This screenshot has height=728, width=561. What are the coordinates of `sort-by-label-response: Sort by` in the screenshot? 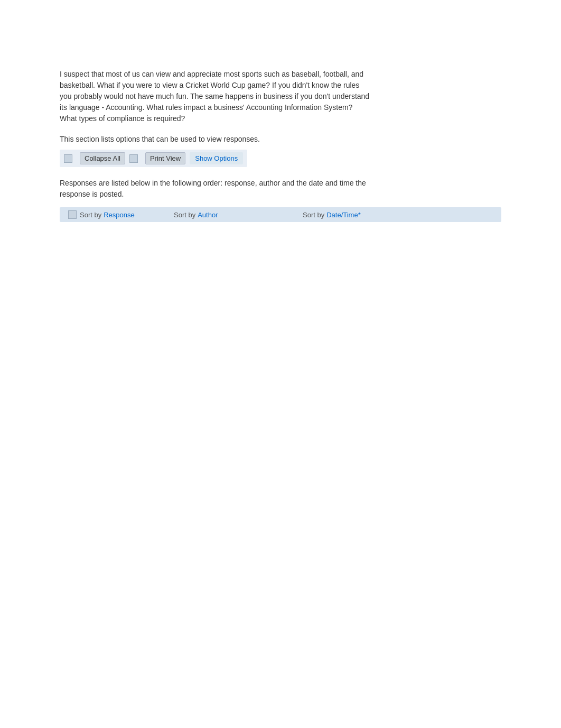 It's located at (91, 215).